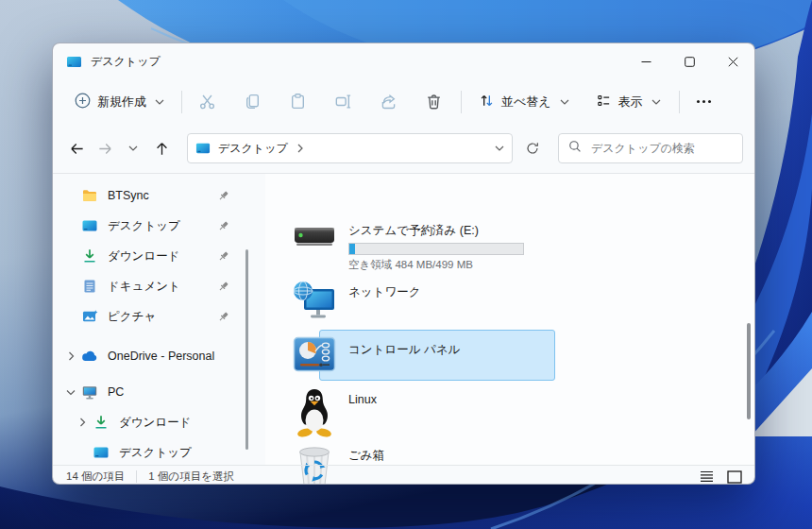  What do you see at coordinates (749, 371) in the screenshot?
I see `file-list-scrollbar` at bounding box center [749, 371].